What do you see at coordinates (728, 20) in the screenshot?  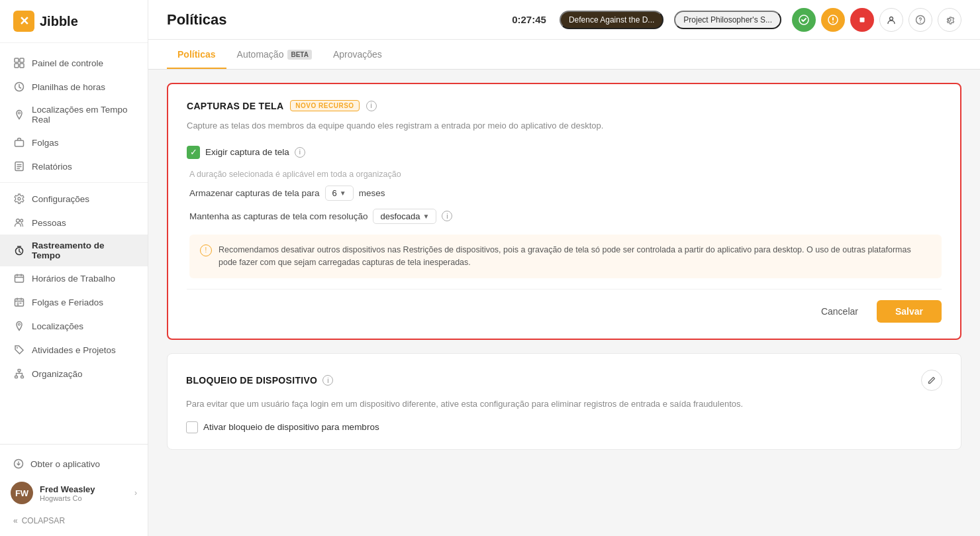 I see `project-badge-2: Project Philosopher's S...` at bounding box center [728, 20].